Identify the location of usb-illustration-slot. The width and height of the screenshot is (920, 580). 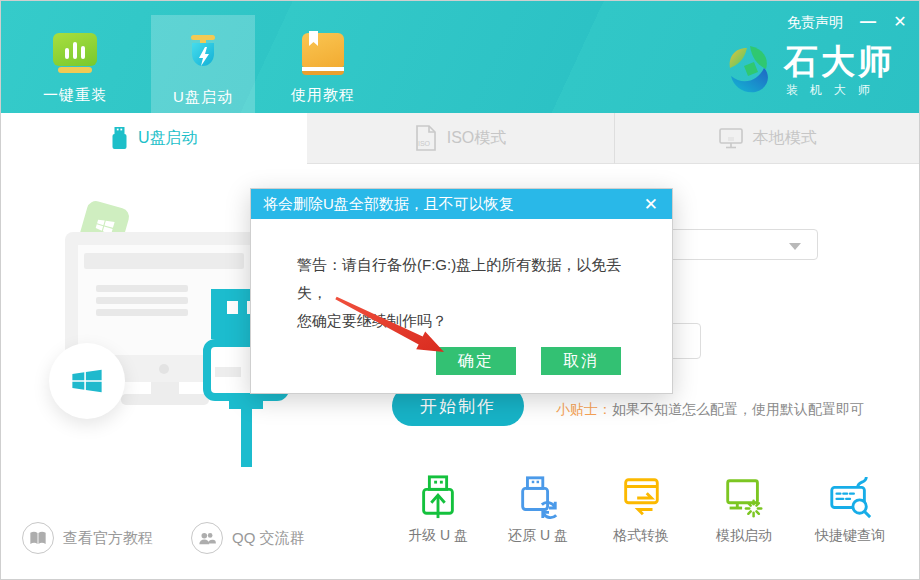
(228, 372).